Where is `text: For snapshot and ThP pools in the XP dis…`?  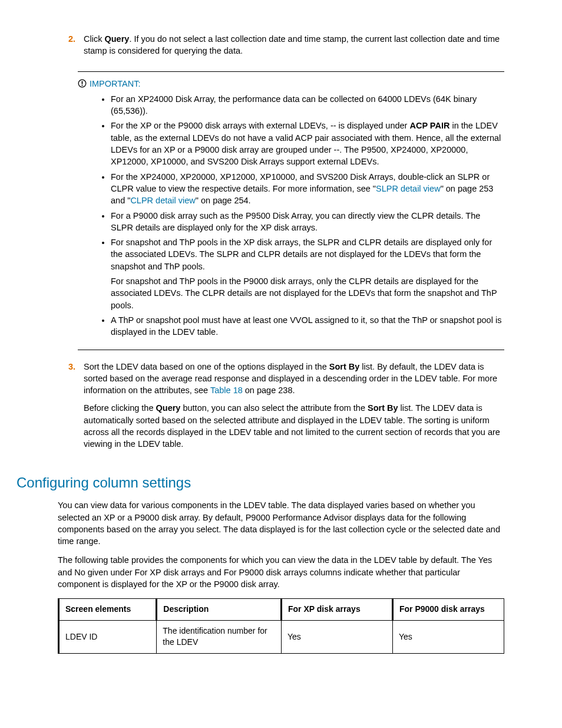
text: For snapshot and ThP pools in the XP dis… is located at coordinates (302, 255).